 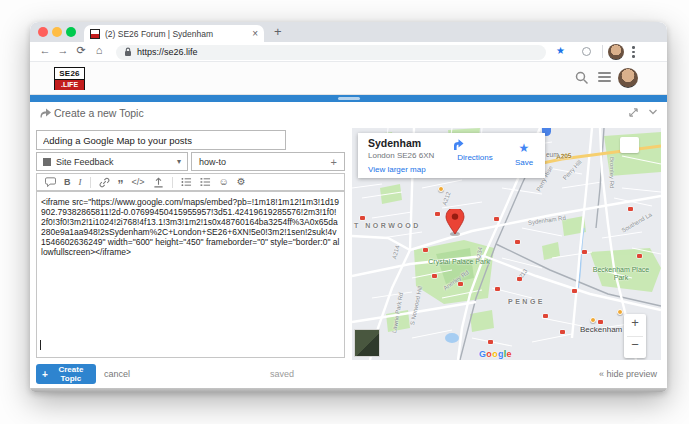 What do you see at coordinates (348, 98) in the screenshot?
I see `composer-grippie` at bounding box center [348, 98].